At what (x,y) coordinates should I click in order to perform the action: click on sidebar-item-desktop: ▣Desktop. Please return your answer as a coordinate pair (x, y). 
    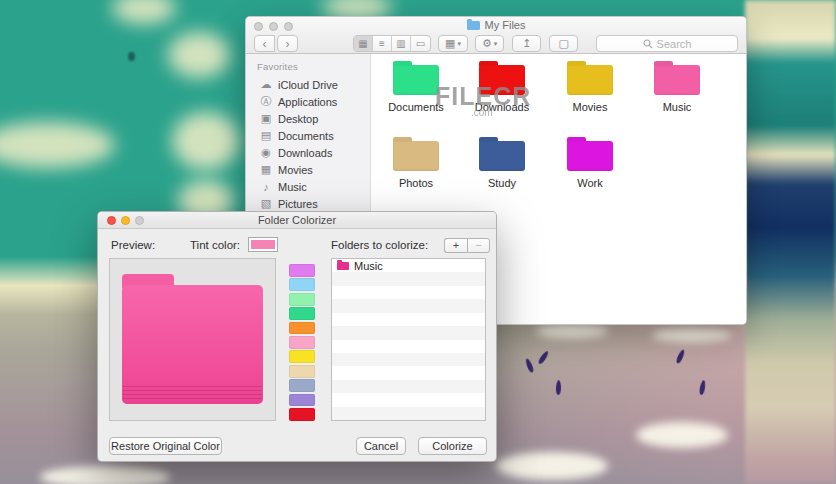
    Looking at the image, I should click on (308, 118).